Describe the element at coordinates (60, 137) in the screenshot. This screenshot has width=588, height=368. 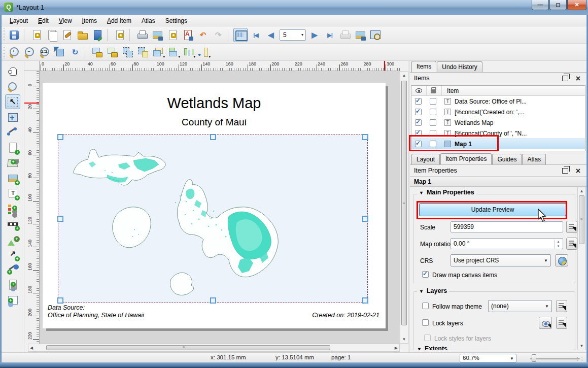
I see `map-handle-top-left` at that location.